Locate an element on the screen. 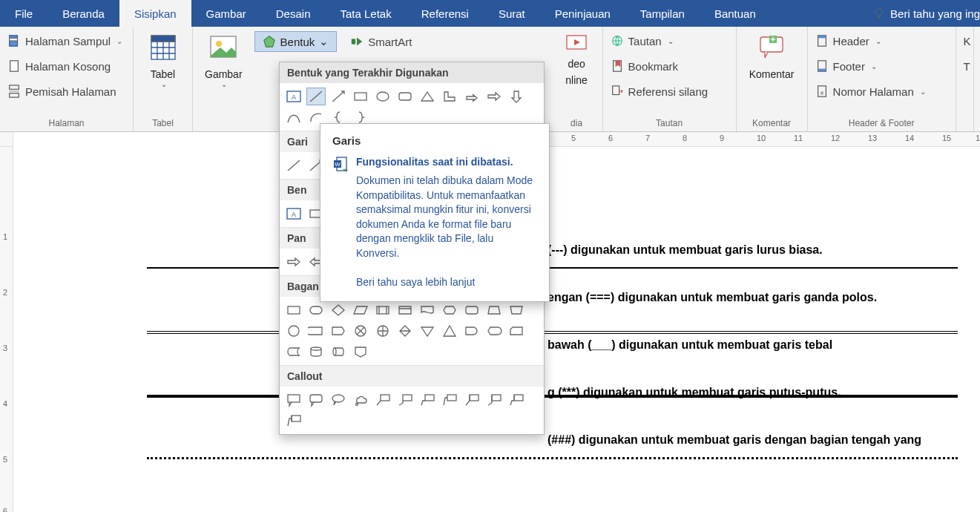  group-label-komentar: Komentar is located at coordinates (772, 122).